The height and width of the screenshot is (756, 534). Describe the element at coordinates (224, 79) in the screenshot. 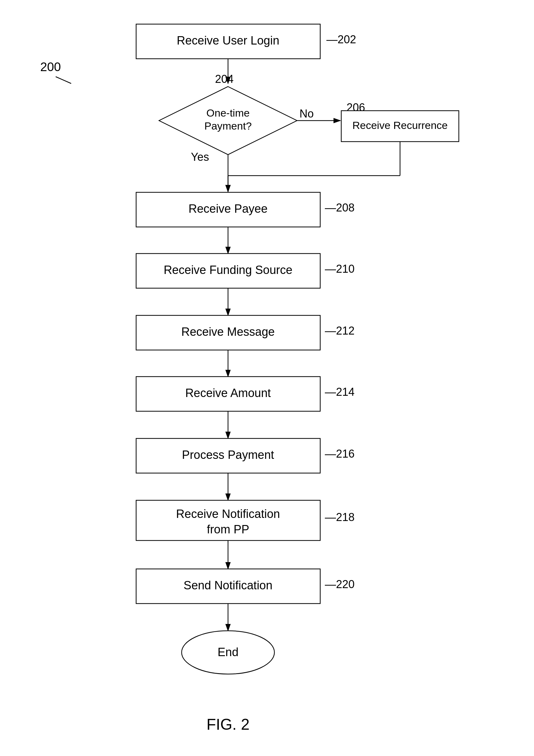

I see `ref-204: 204` at that location.